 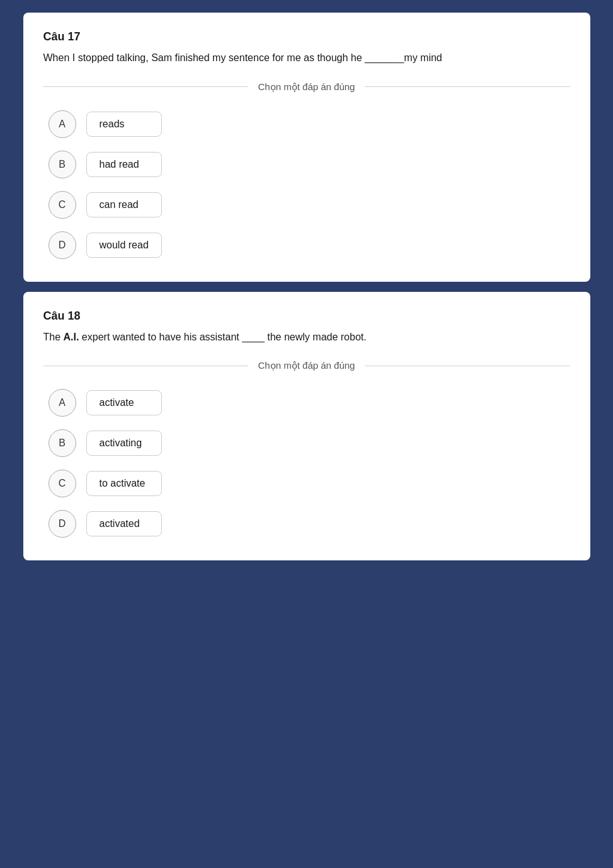 What do you see at coordinates (309, 483) in the screenshot?
I see `option-18-c: C to activate` at bounding box center [309, 483].